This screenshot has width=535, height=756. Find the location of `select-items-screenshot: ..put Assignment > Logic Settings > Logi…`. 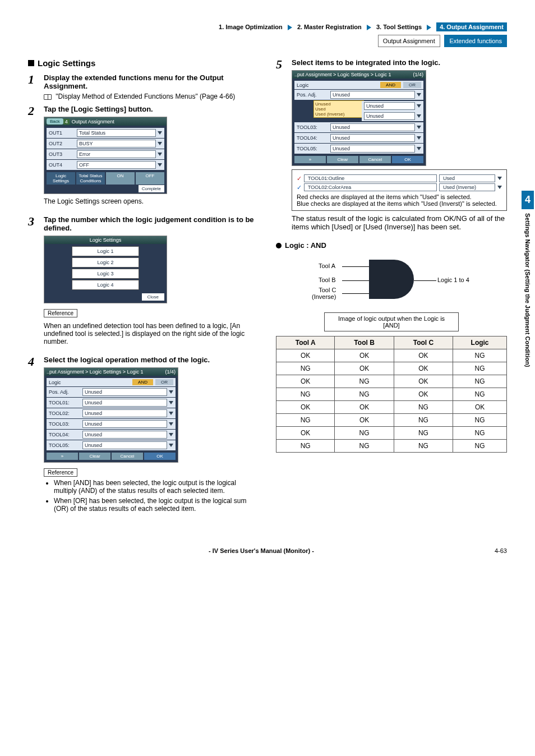

select-items-screenshot: ..put Assignment > Logic Settings > Logi… is located at coordinates (359, 118).